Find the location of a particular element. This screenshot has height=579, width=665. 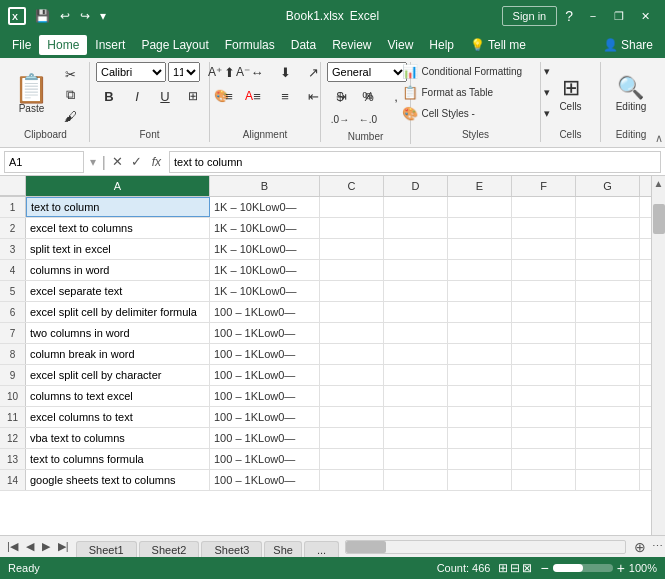

cell-g14 is located at coordinates (608, 480).